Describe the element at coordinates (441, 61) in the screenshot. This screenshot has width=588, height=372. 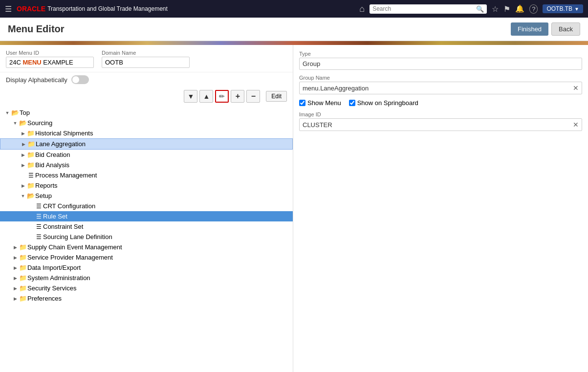
I see `type-field: Type Group` at that location.